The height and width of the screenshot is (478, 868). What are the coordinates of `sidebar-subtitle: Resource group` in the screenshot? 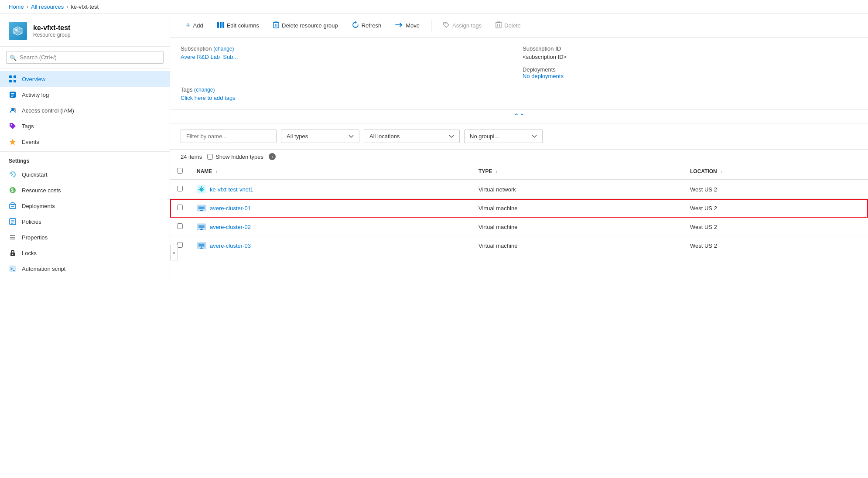 It's located at (51, 35).